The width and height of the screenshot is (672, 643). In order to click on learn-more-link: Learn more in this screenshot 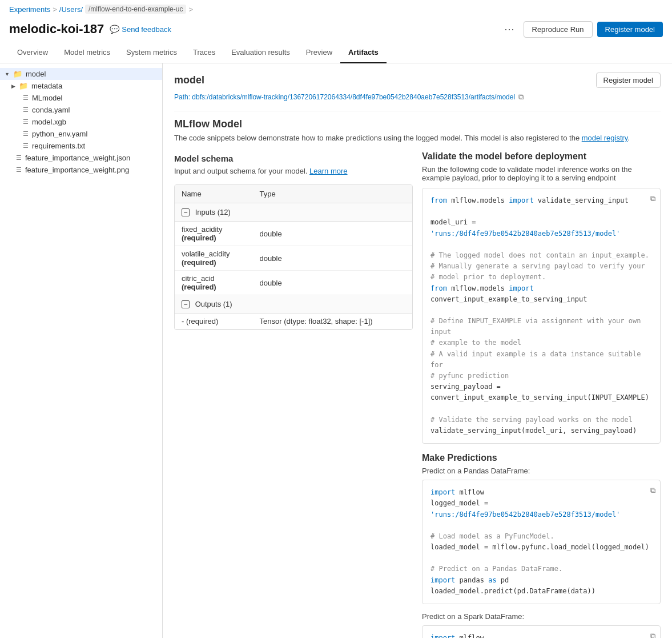, I will do `click(328, 171)`.